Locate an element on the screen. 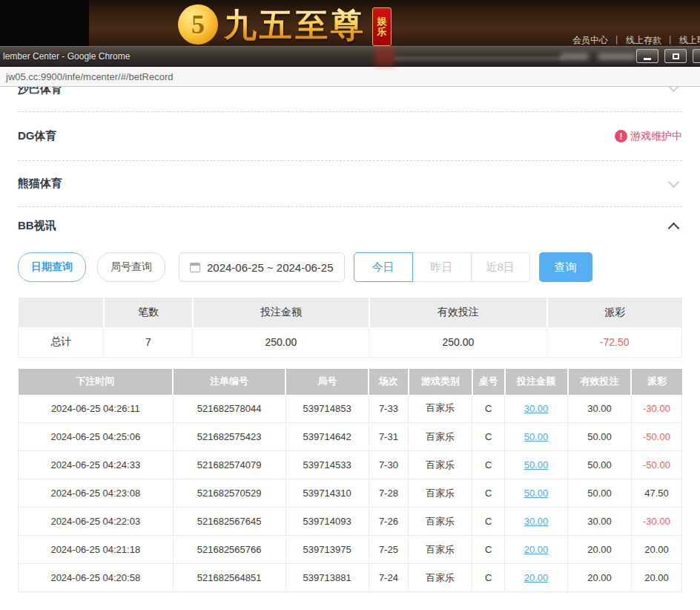 This screenshot has width=700, height=610. section-bb-video: BB视讯 is located at coordinates (350, 226).